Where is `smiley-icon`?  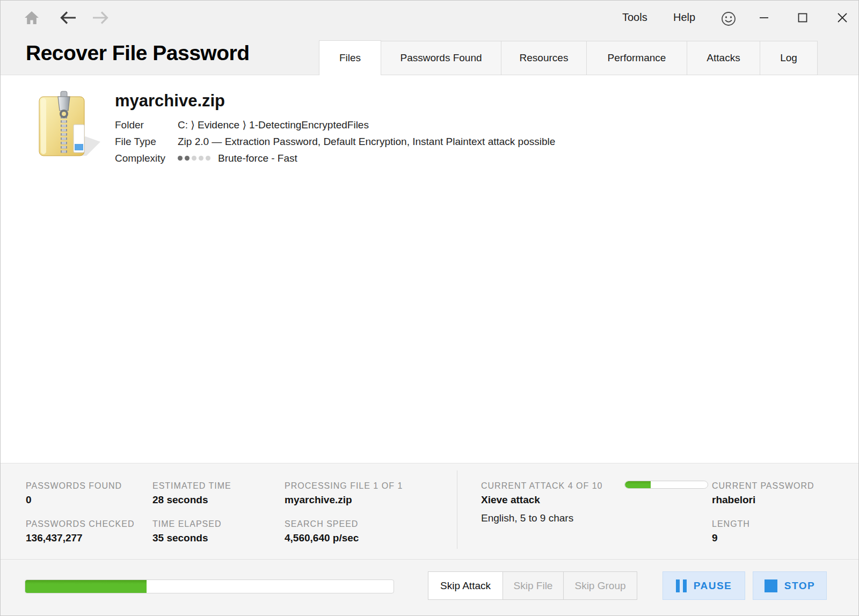
smiley-icon is located at coordinates (729, 19).